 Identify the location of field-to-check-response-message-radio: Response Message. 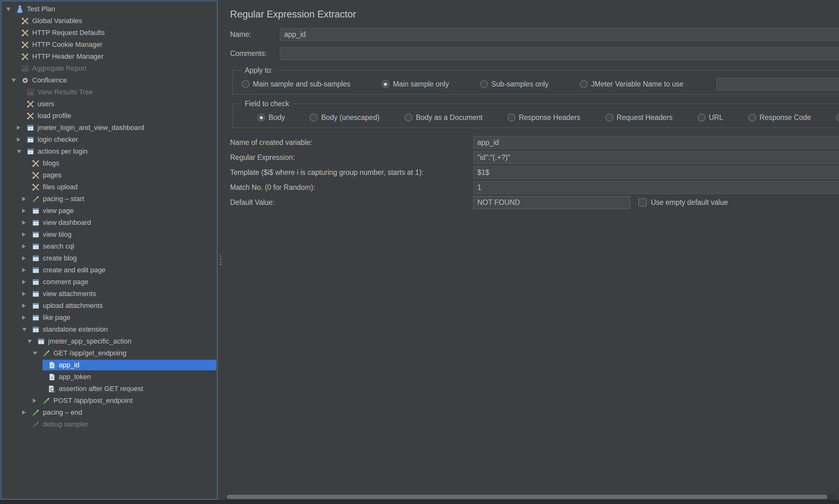
(838, 118).